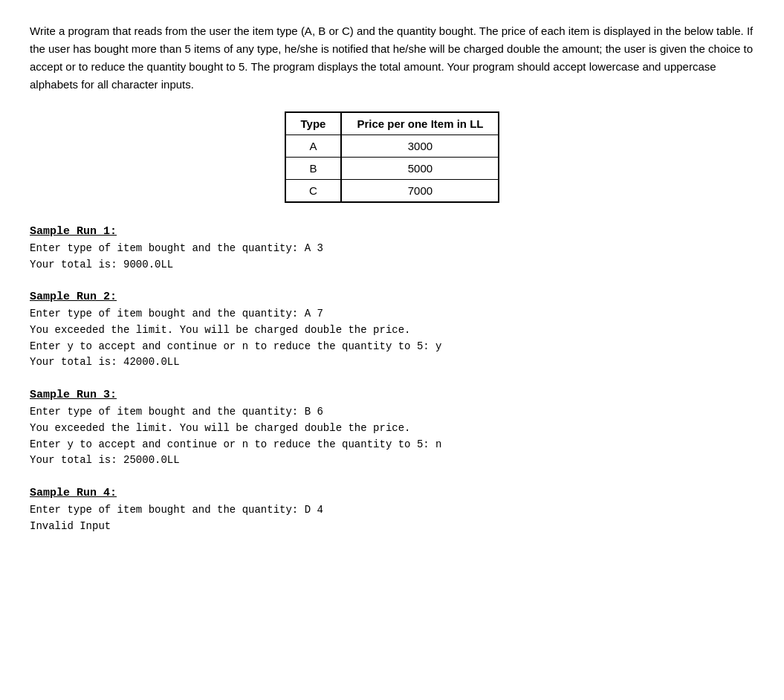 The width and height of the screenshot is (784, 700). What do you see at coordinates (420, 192) in the screenshot?
I see `cell-price: 7000` at bounding box center [420, 192].